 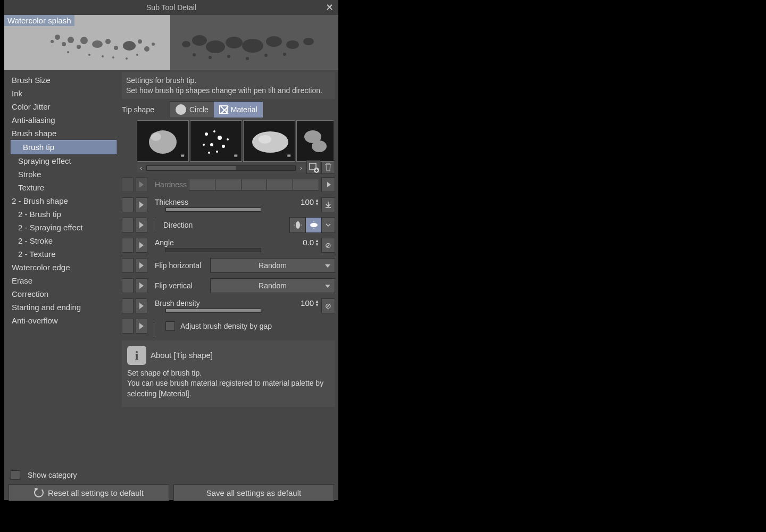 What do you see at coordinates (15, 475) in the screenshot?
I see `show-category-checkbox` at bounding box center [15, 475].